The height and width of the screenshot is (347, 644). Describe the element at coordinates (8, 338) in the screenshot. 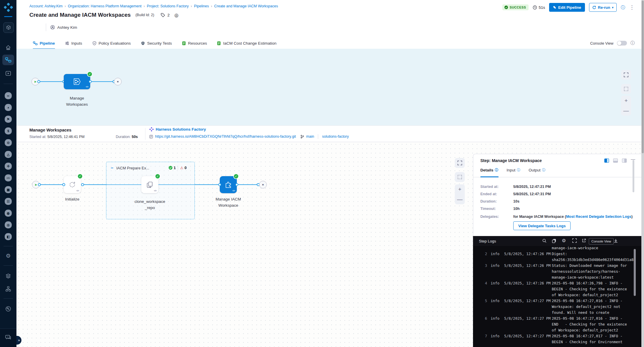

I see `help-chat-icon: ?` at that location.